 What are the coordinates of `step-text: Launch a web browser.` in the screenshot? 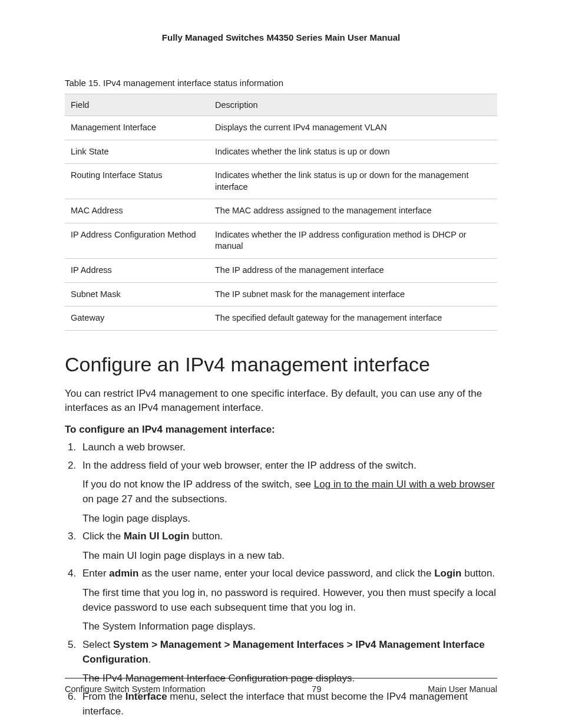 It's located at (134, 447).